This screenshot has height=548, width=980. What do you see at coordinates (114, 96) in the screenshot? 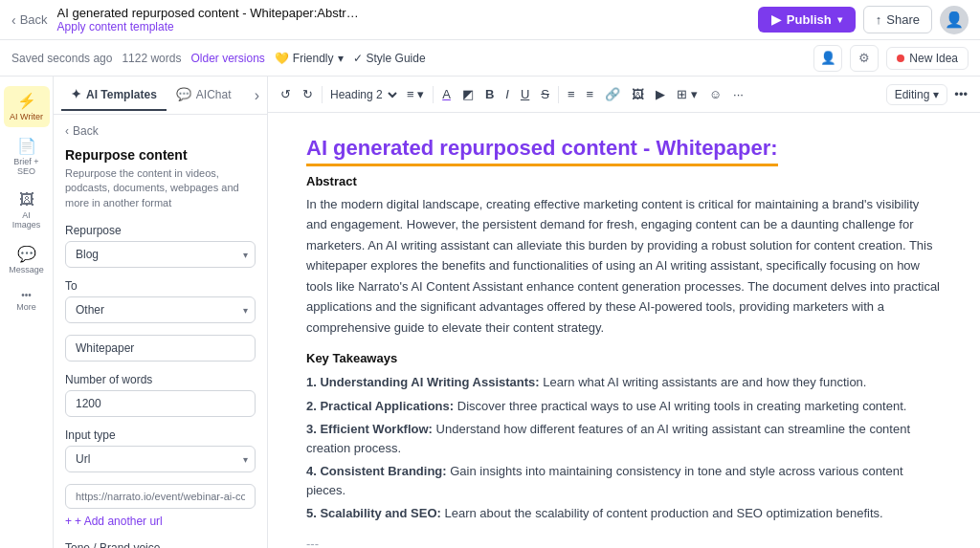
I see `tab-ai-templates: ✦ AI Templates` at bounding box center [114, 96].